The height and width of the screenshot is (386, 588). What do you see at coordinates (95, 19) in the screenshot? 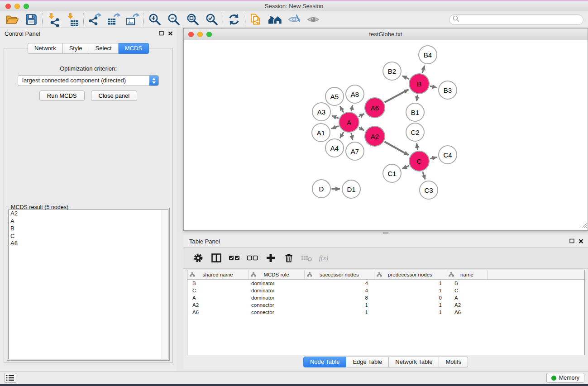
I see `export-network-icon` at bounding box center [95, 19].